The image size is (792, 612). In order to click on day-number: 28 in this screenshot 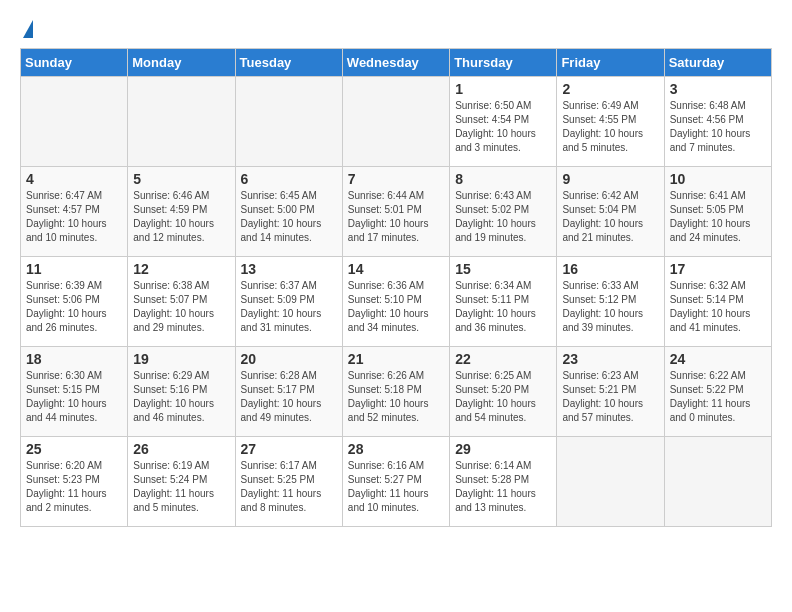, I will do `click(396, 449)`.